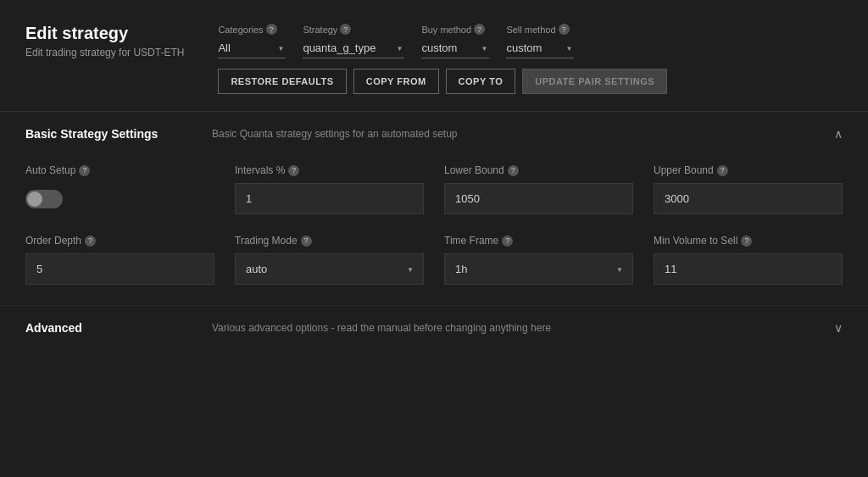 The height and width of the screenshot is (477, 868). Describe the element at coordinates (85, 171) in the screenshot. I see `auto-setup-help-icon: ?` at that location.